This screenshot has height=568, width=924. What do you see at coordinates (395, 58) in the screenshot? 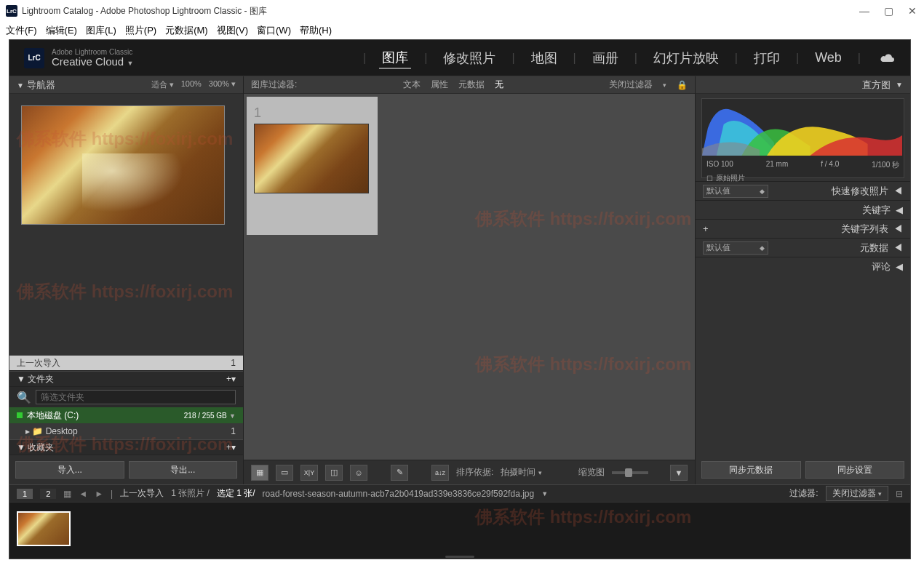
I see `module-library: 图库` at bounding box center [395, 58].